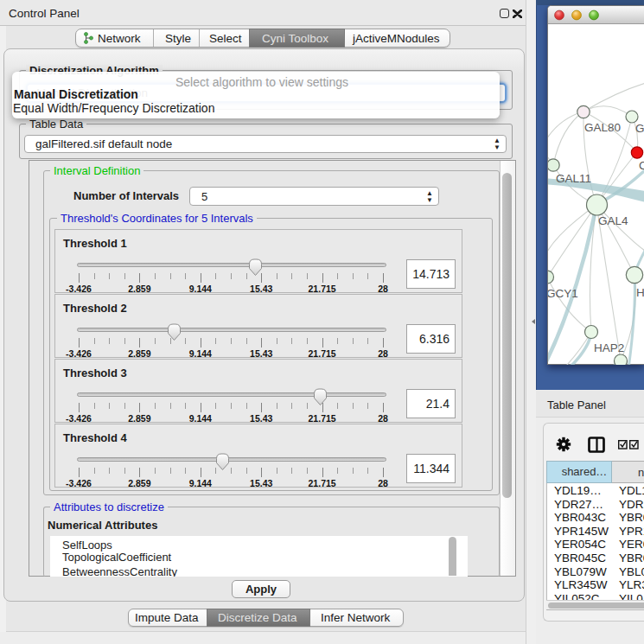  I want to click on svg-text: GAL80, so click(603, 128).